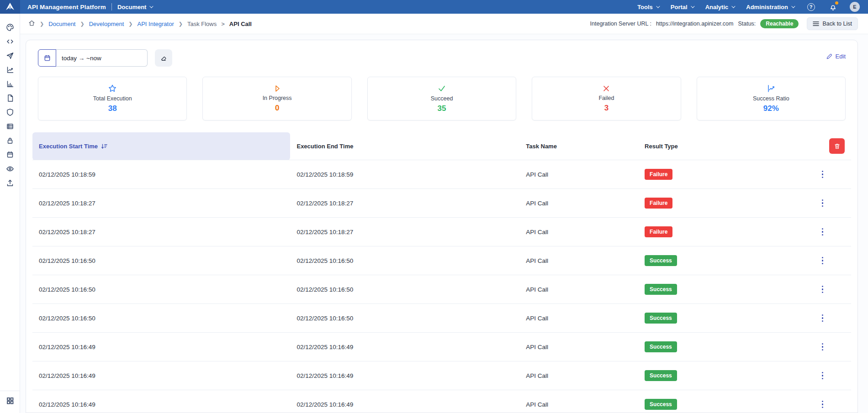 Image resolution: width=868 pixels, height=413 pixels. What do you see at coordinates (10, 169) in the screenshot?
I see `eye-icon` at bounding box center [10, 169].